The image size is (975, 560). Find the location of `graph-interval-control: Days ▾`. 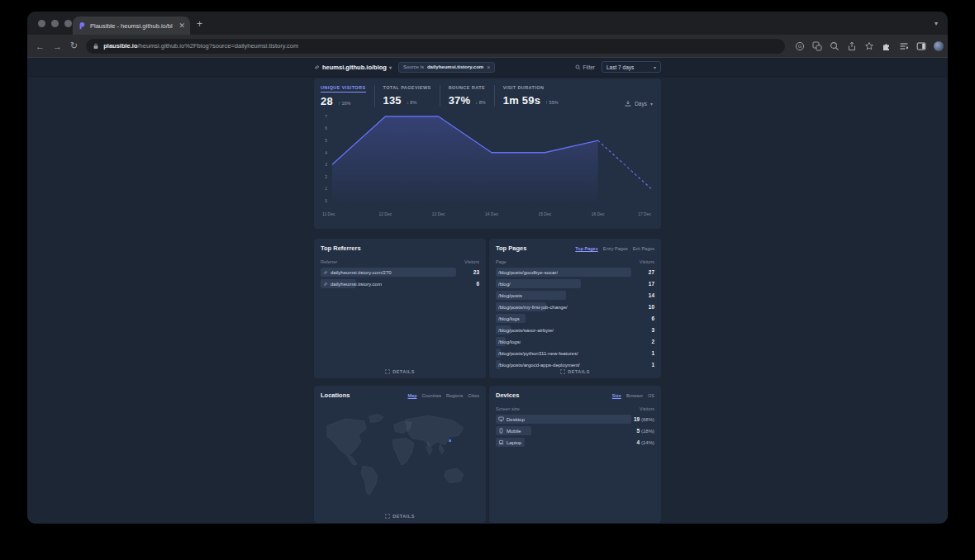

graph-interval-control: Days ▾ is located at coordinates (639, 103).